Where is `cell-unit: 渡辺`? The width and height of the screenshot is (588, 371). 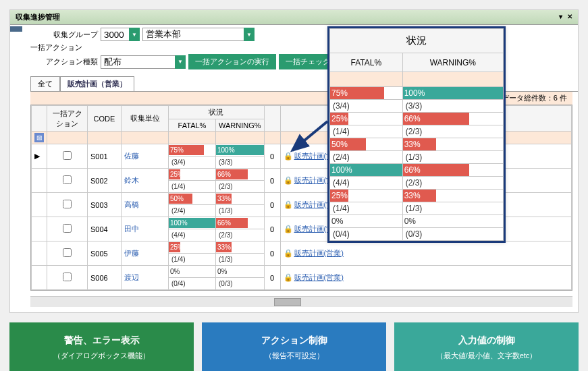 cell-unit: 渡辺 is located at coordinates (145, 278).